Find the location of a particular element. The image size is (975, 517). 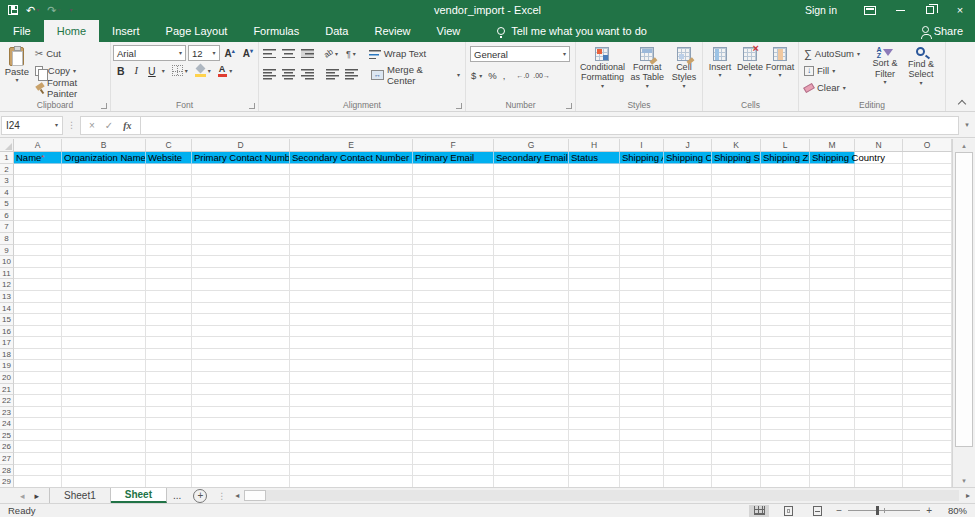

cell-L14 is located at coordinates (786, 309).